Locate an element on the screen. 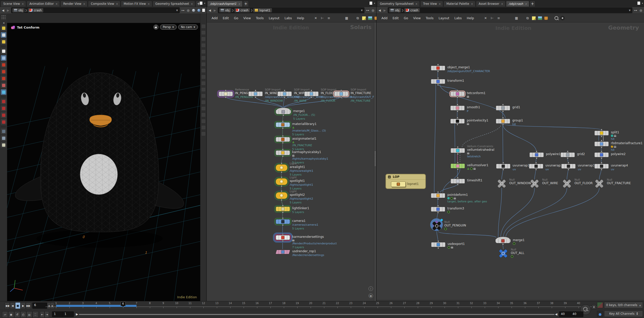 This screenshot has width=644, height=318. node-uvunwrap2: uvunwrap2uv is located at coordinates (536, 166).